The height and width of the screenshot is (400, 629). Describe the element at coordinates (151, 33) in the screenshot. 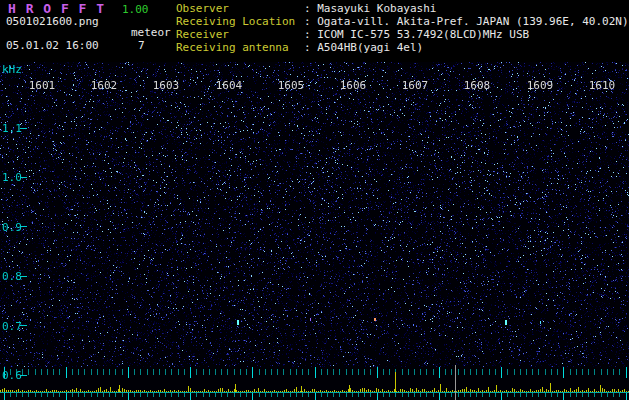

I see `observation-mode-label: meteor` at that location.